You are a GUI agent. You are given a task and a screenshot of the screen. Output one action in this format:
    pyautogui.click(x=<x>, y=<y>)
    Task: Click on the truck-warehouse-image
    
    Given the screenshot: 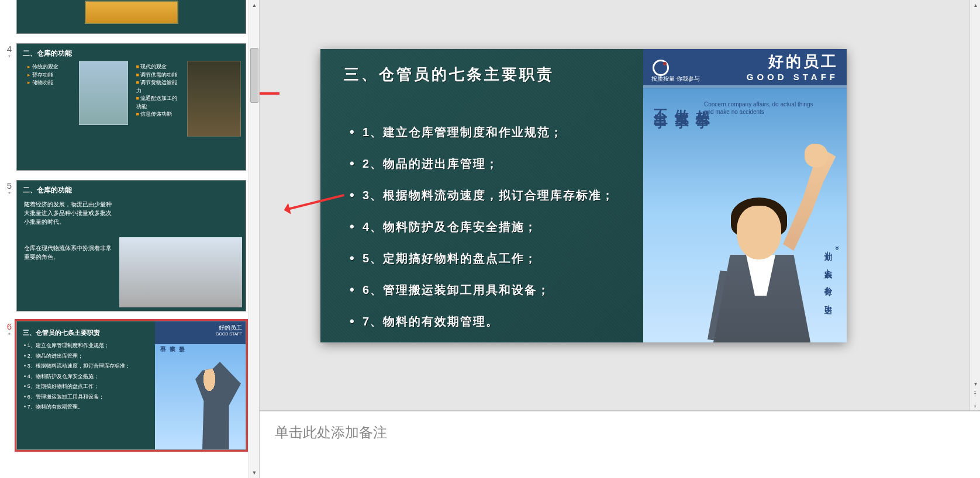 What is the action you would take?
    pyautogui.click(x=181, y=272)
    